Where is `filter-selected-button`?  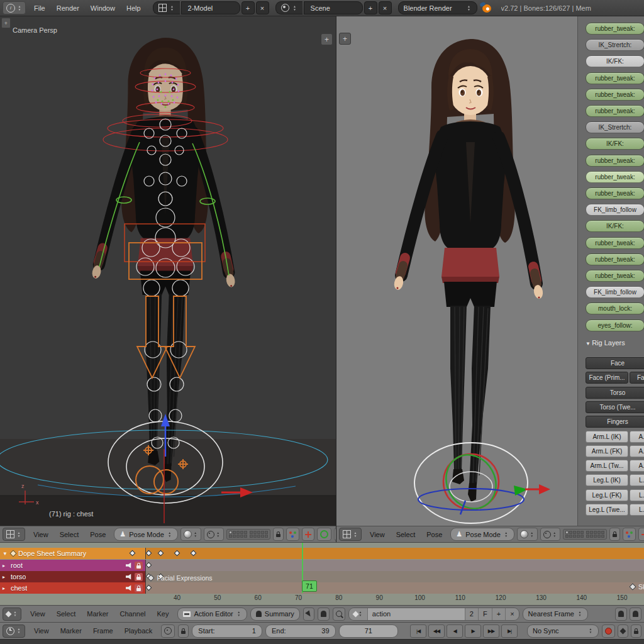 filter-selected-button is located at coordinates (309, 614).